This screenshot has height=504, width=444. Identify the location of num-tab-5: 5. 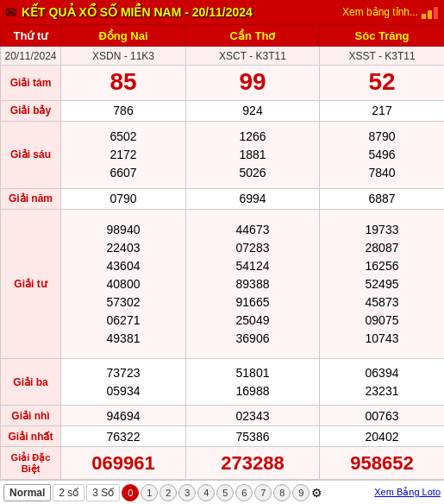
(225, 493).